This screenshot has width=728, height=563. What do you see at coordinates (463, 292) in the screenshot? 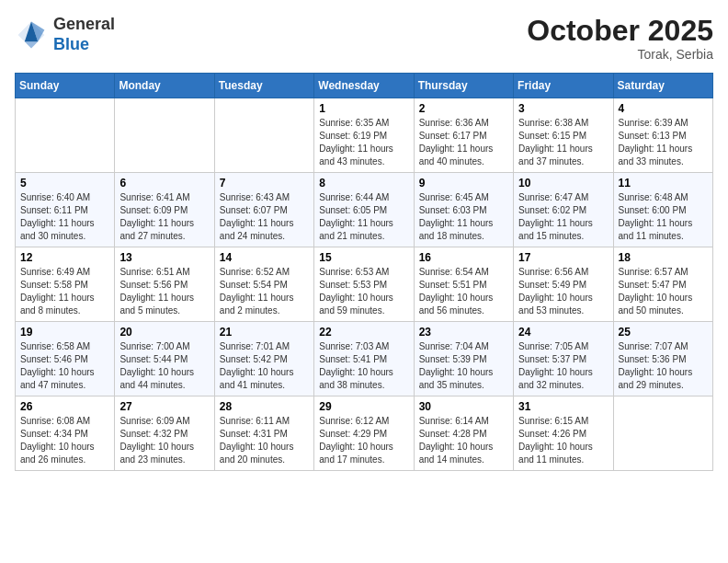
I see `day-info: Sunrise: 6:54 AM Sunset: 5:51 PM Dayligh…` at bounding box center [463, 292].